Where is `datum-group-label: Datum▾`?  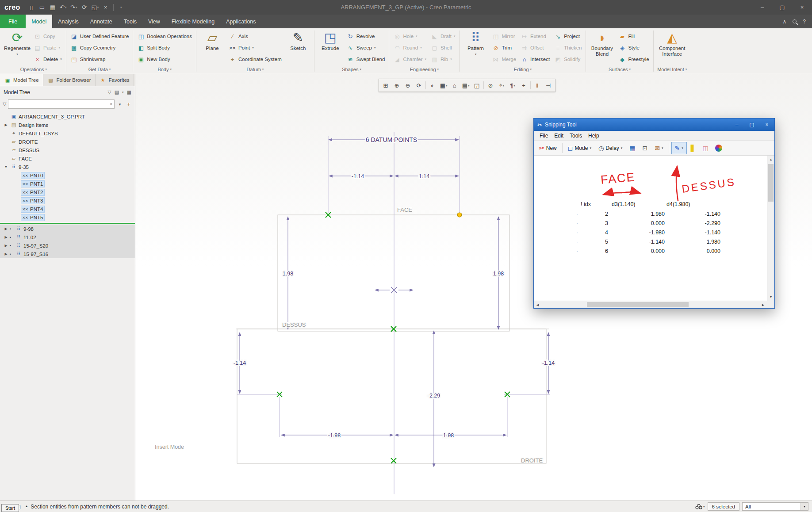 datum-group-label: Datum▾ is located at coordinates (255, 69).